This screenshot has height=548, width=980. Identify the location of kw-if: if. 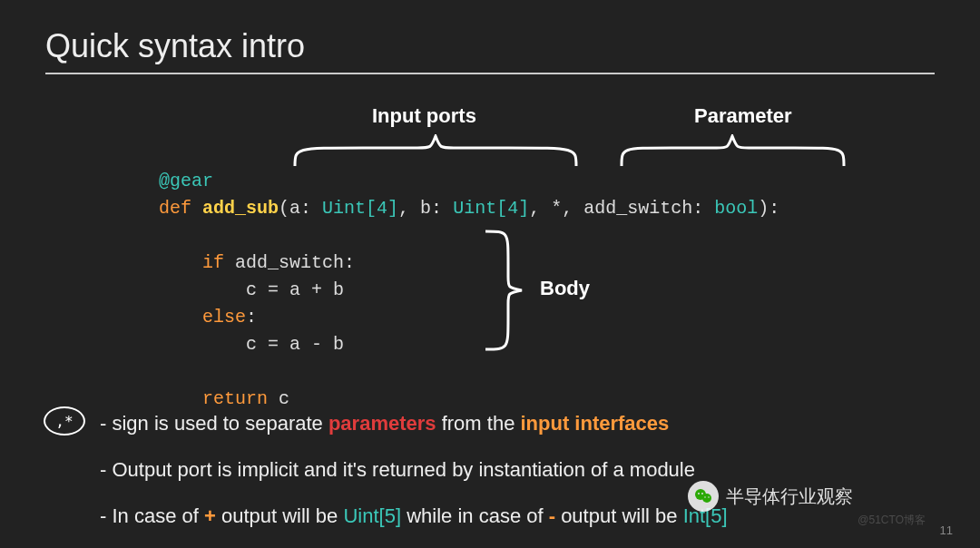
(213, 263).